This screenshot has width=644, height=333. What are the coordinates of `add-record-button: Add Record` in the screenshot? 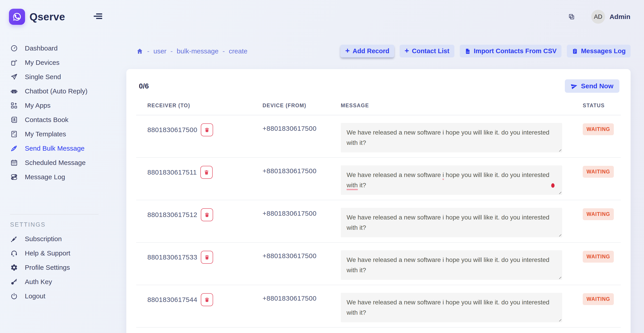 It's located at (367, 51).